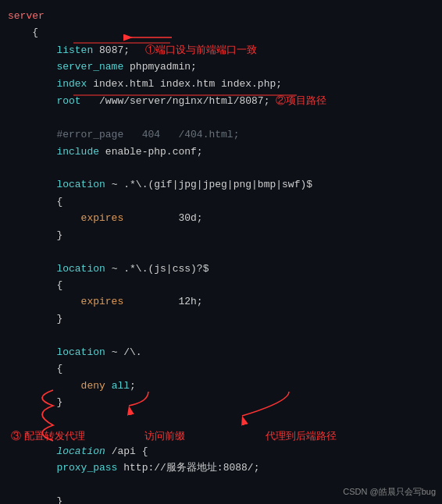 The image size is (442, 504). Describe the element at coordinates (389, 492) in the screenshot. I see `watermark: CSDN @皓晨只会写bug` at that location.